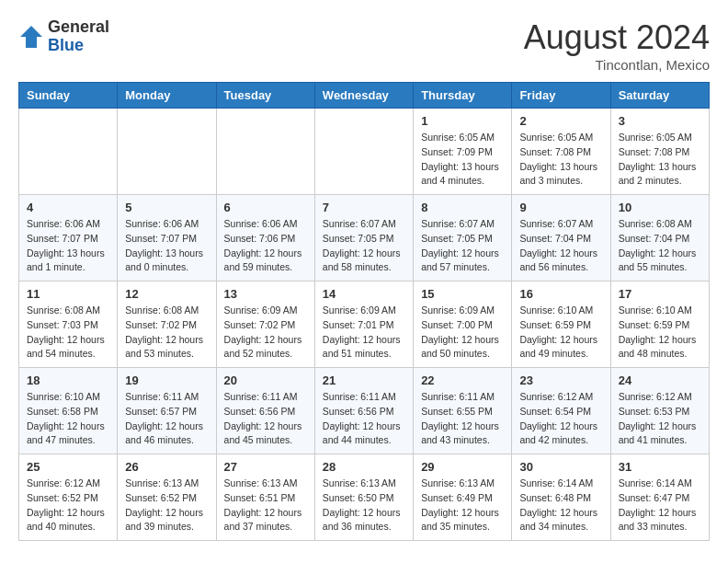  Describe the element at coordinates (364, 325) in the screenshot. I see `week-row-3: 11Sunrise: 6:08 AM Sunset: 7:03 PM Dayli…` at that location.